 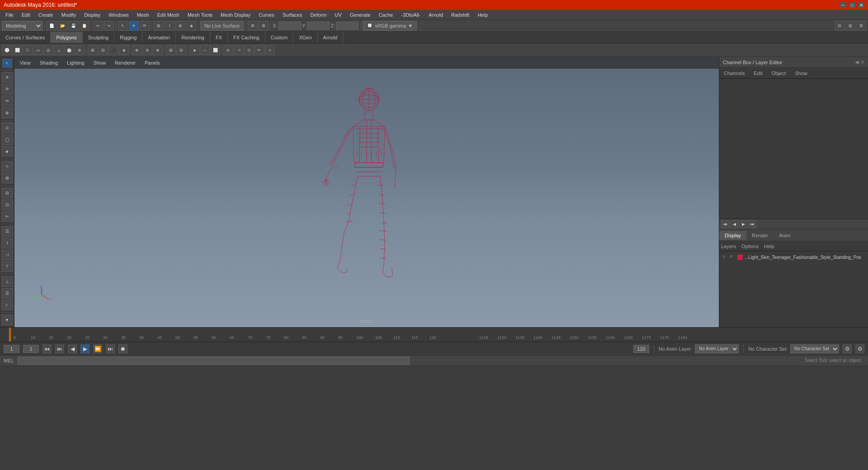 I want to click on menu-display: Display, so click(x=92, y=15).